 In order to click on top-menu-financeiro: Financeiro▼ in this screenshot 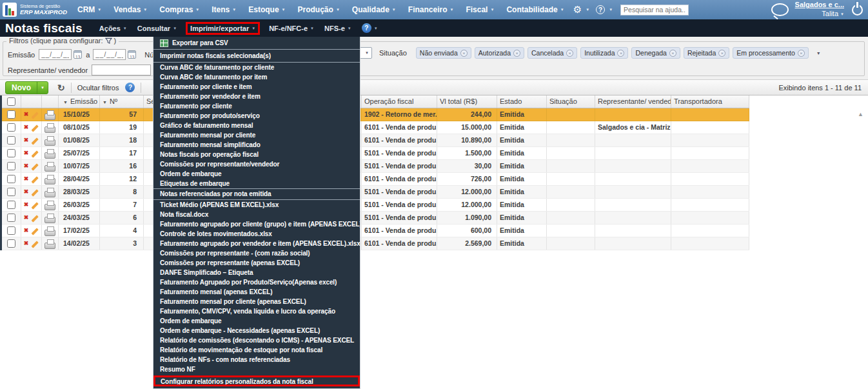, I will do `click(431, 10)`.